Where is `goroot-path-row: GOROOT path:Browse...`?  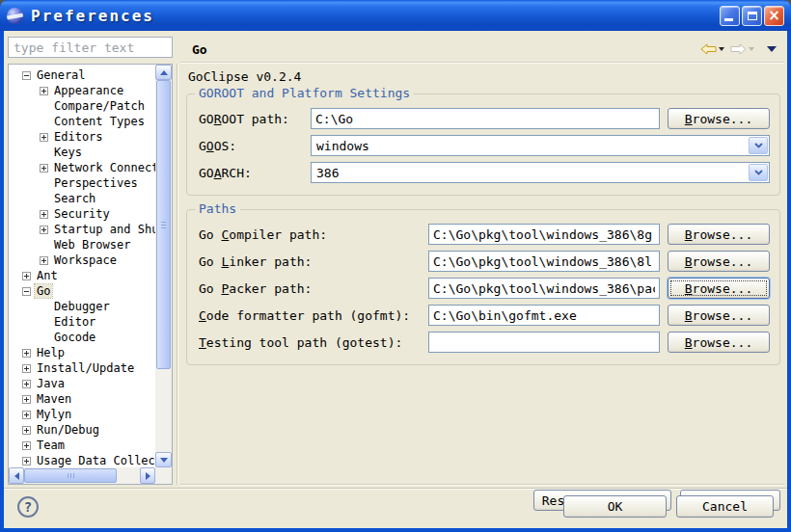
goroot-path-row: GOROOT path:Browse... is located at coordinates (483, 119).